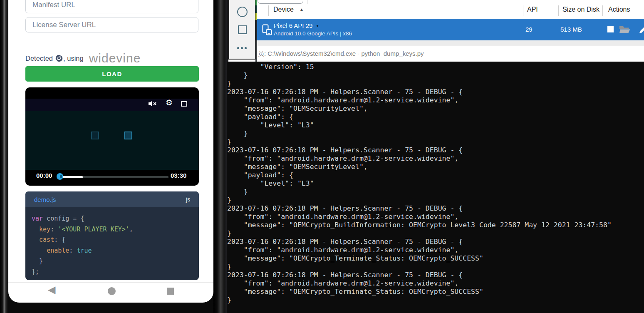 The height and width of the screenshot is (313, 644). I want to click on panel-bottom-strip, so click(451, 43).